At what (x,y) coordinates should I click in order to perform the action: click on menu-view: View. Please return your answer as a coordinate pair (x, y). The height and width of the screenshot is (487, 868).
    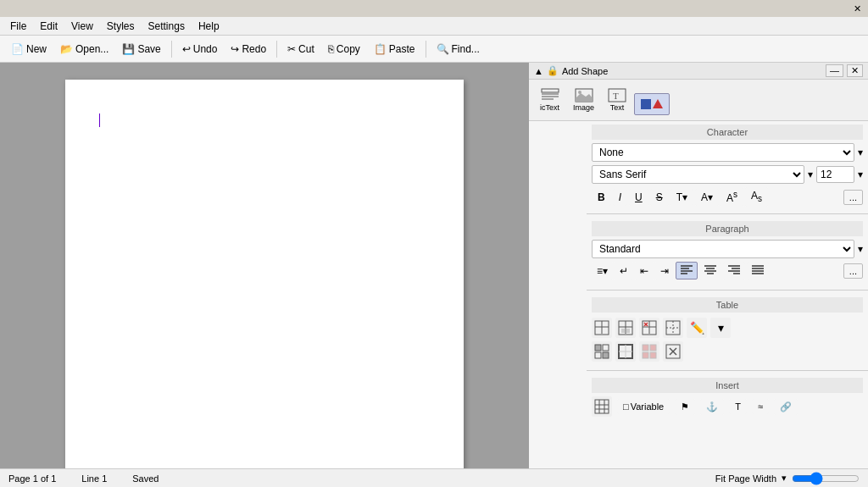
    Looking at the image, I should click on (82, 26).